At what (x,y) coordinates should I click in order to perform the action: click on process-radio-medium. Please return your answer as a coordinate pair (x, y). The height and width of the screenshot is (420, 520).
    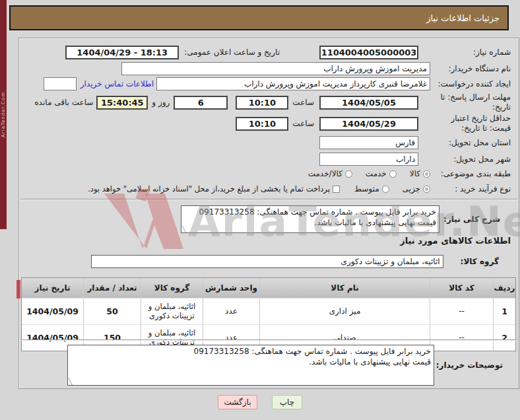
    Looking at the image, I should click on (385, 189).